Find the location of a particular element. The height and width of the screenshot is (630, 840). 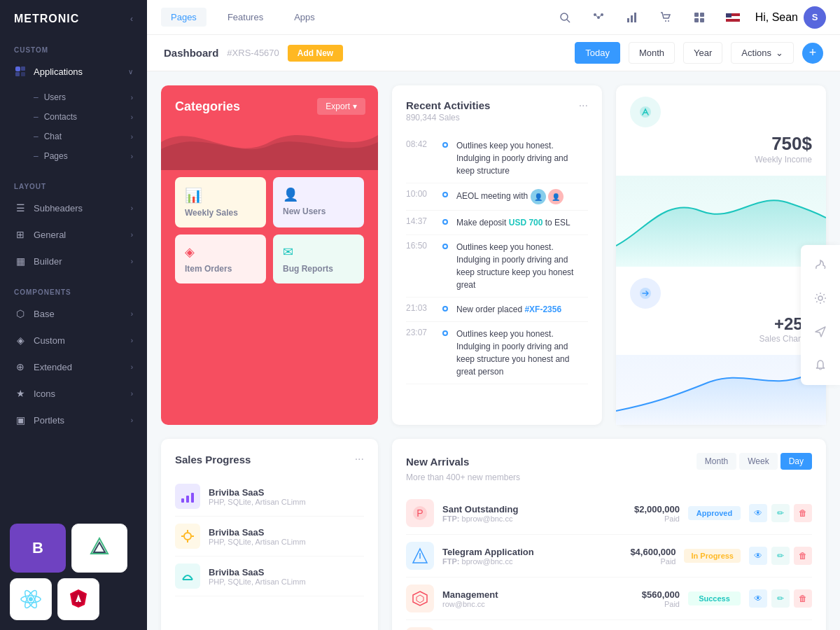

sidebar-item-pages: – Pages › is located at coordinates (74, 156).